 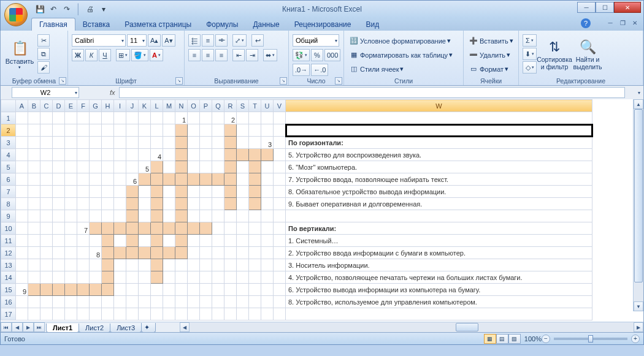 I want to click on cell-S9, so click(x=243, y=216).